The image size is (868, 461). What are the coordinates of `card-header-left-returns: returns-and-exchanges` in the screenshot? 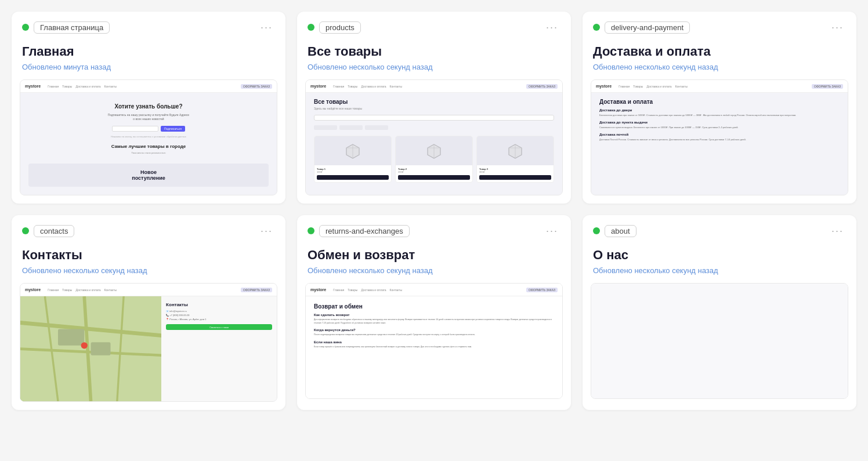 It's located at (359, 231).